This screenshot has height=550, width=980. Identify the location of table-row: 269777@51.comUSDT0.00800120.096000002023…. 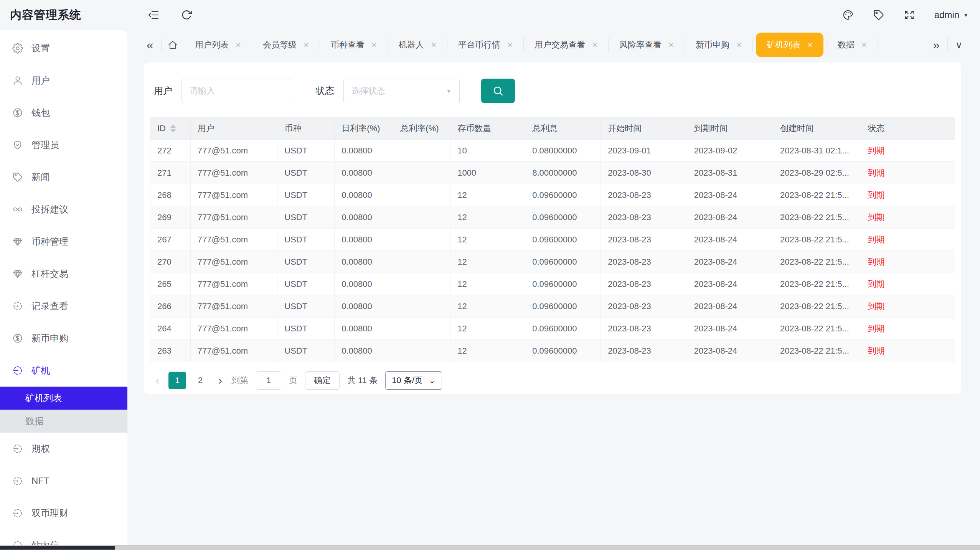
(553, 217).